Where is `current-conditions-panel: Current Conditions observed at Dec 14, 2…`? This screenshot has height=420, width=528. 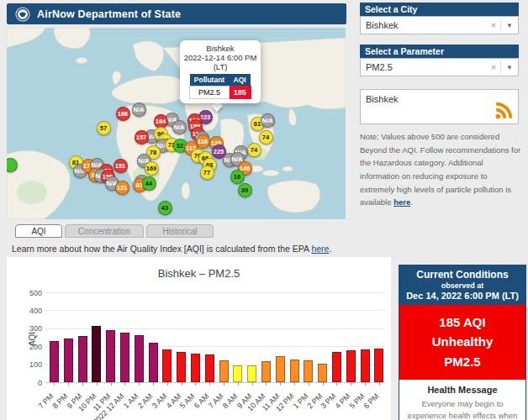 current-conditions-panel: Current Conditions observed at Dec 14, 2… is located at coordinates (462, 343).